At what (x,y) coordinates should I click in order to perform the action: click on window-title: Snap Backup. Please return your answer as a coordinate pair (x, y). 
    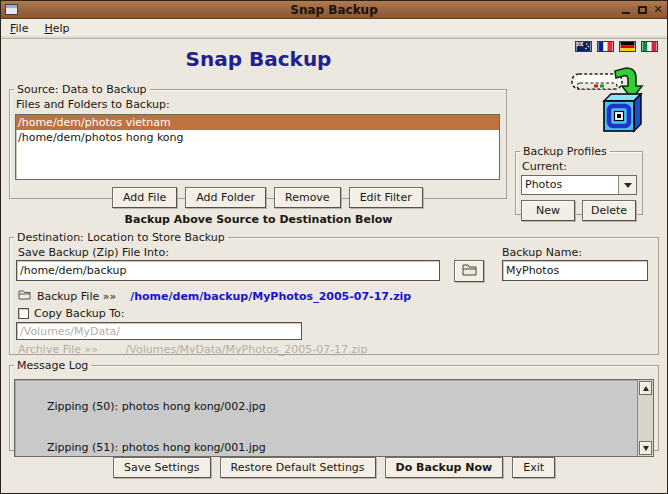
    Looking at the image, I should click on (334, 10).